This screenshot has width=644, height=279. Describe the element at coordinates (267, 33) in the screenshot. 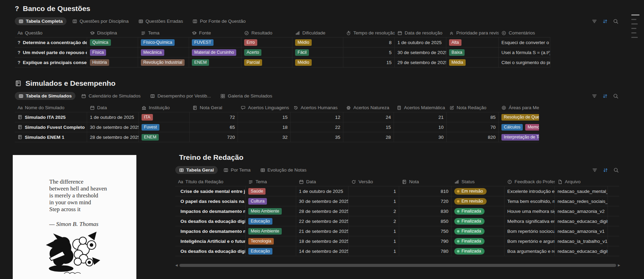

I see `column-header-resultado: Resultado` at that location.